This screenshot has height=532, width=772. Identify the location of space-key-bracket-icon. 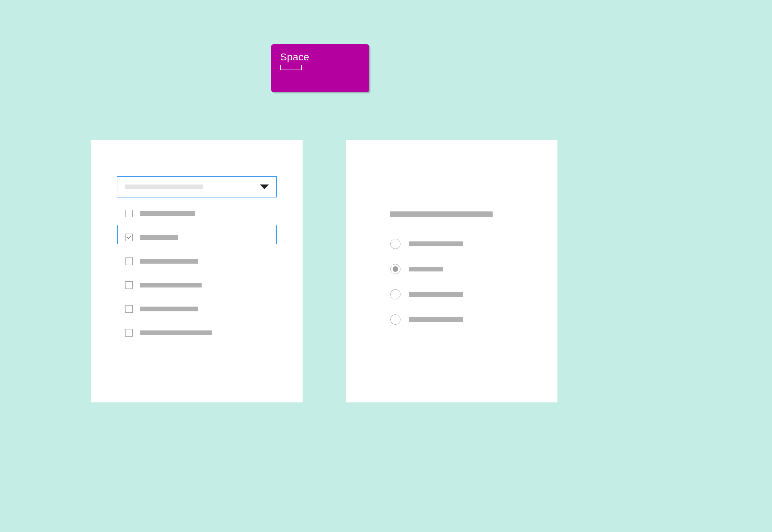
(291, 68).